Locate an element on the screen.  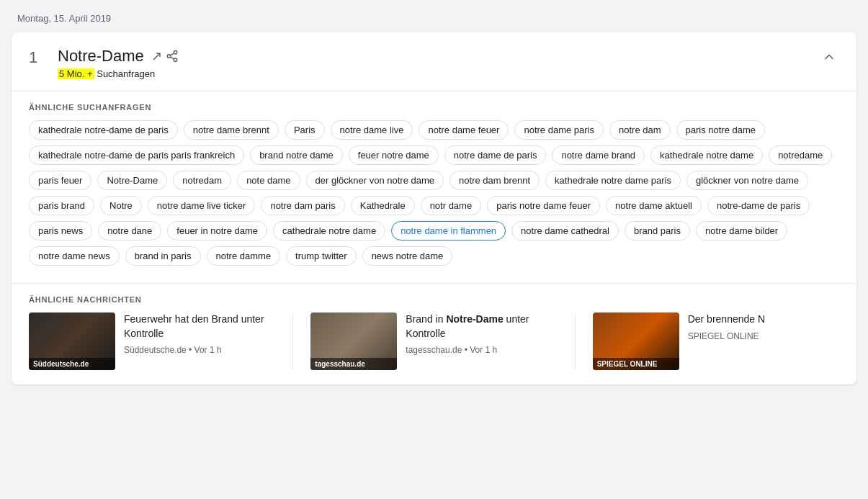
search-tag: der glöckner von notre dame is located at coordinates (375, 180).